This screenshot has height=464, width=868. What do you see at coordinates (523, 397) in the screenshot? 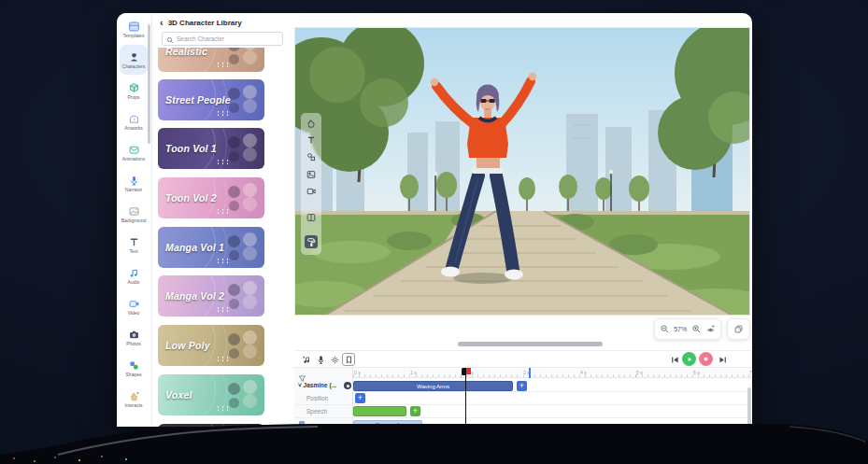
I see `timeline: ˅ Jasmine (... Position Speech 0 s 1 s 2…` at bounding box center [523, 397].